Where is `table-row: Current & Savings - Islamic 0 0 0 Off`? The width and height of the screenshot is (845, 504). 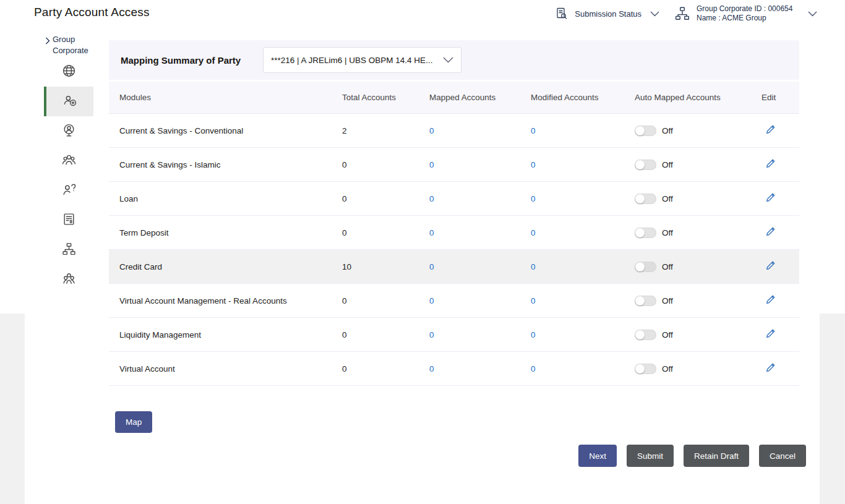
table-row: Current & Savings - Islamic 0 0 0 Off is located at coordinates (454, 164).